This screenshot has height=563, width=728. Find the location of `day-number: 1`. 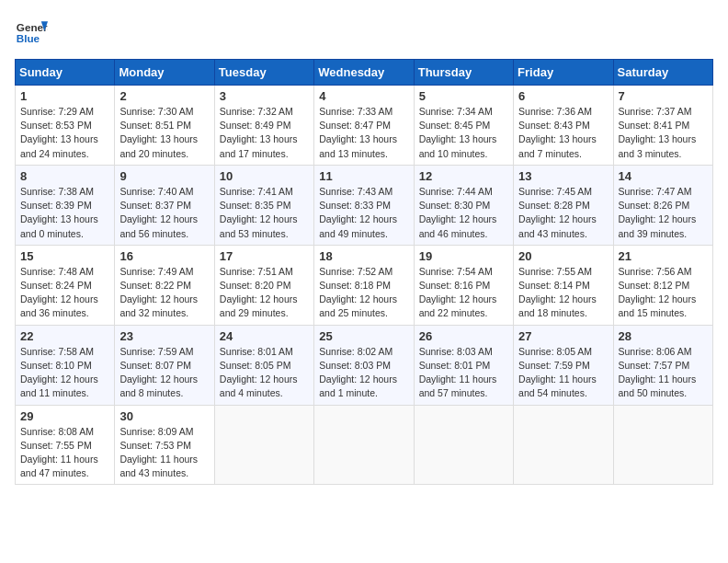

day-number: 1 is located at coordinates (64, 96).